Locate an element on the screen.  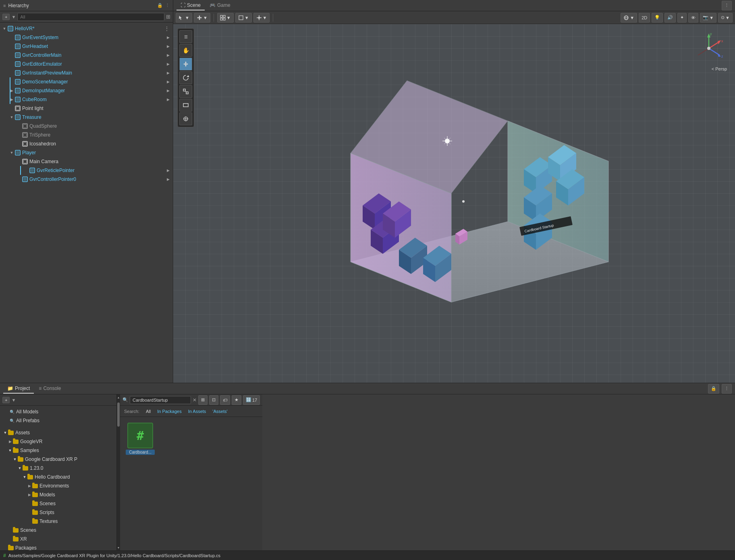
scene-gizmo: y x z is located at coordinates (709, 48).